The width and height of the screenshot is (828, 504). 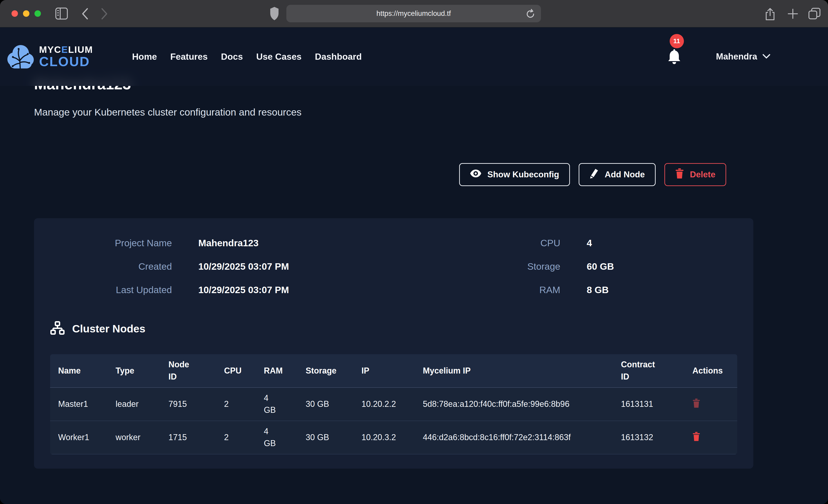 I want to click on cluster-nodes-title: Cluster Nodes, so click(x=109, y=329).